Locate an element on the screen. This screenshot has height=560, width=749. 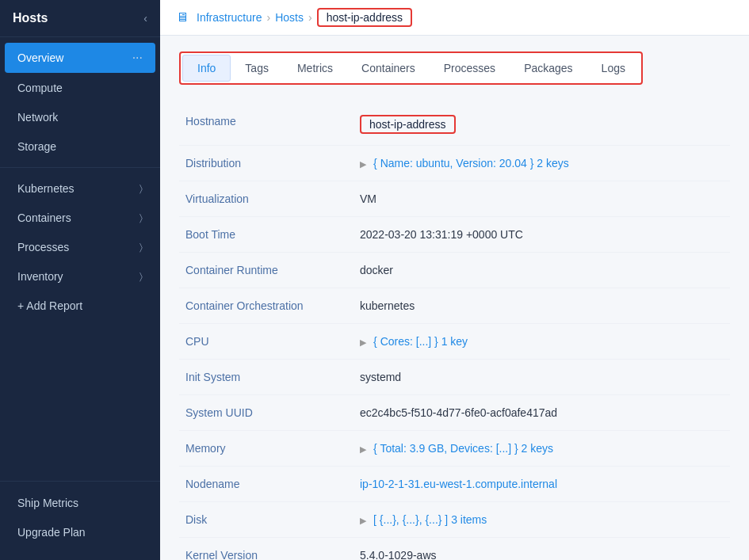
sidebar-item-label: Overview is located at coordinates (40, 58).